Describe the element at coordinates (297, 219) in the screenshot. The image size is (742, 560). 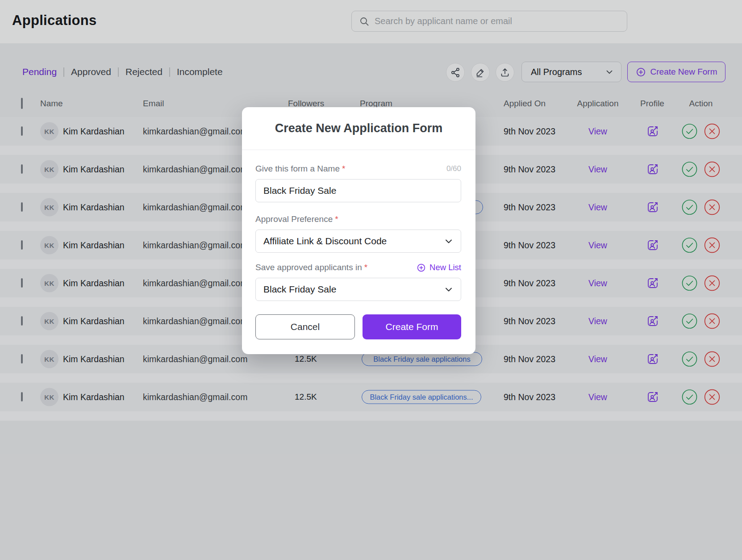
I see `approval-preference-label: Approval Preference*` at that location.